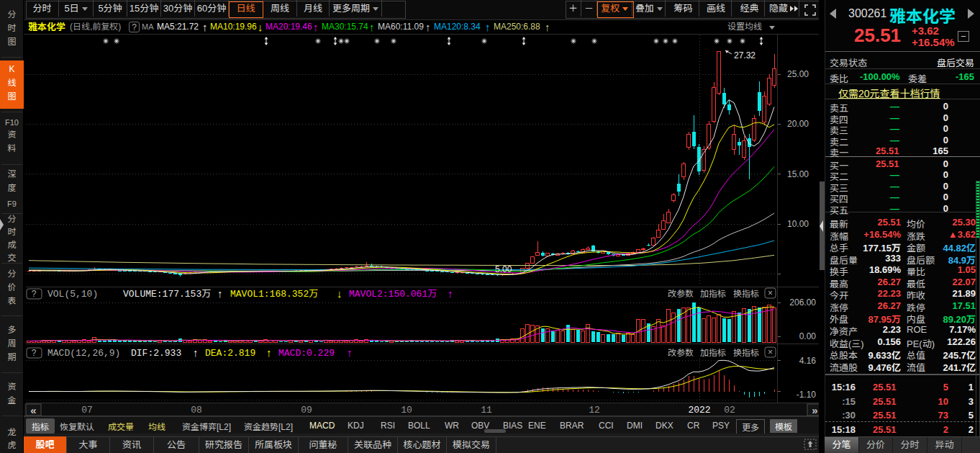 The width and height of the screenshot is (980, 453). Describe the element at coordinates (745, 55) in the screenshot. I see `svg-text: 27.32` at that location.